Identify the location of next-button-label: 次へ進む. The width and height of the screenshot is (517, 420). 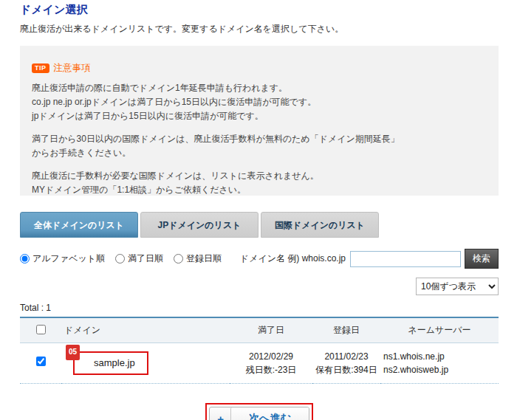
(270, 413).